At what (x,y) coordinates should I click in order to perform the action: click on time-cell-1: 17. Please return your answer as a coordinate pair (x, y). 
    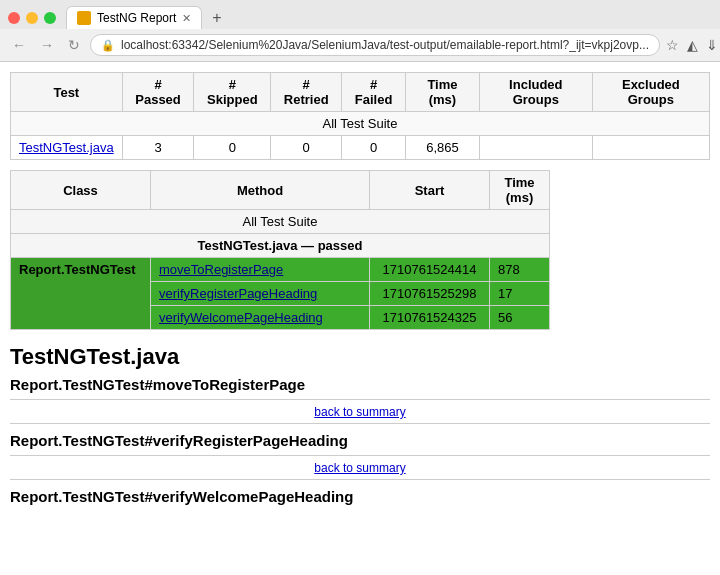
    Looking at the image, I should click on (520, 294).